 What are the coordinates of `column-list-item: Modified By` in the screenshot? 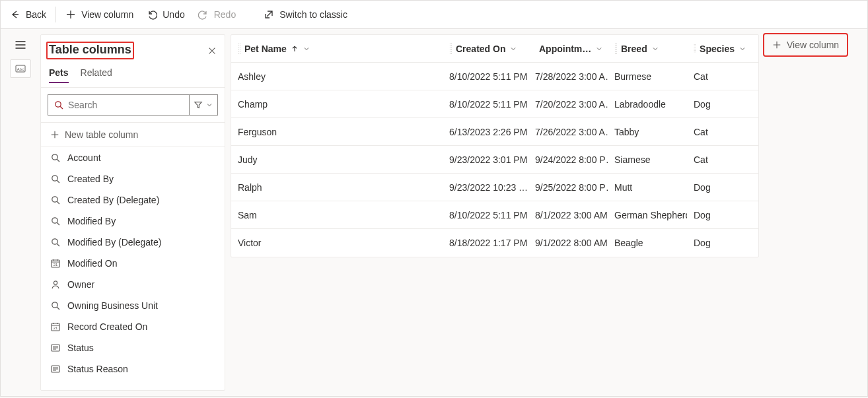 It's located at (133, 221).